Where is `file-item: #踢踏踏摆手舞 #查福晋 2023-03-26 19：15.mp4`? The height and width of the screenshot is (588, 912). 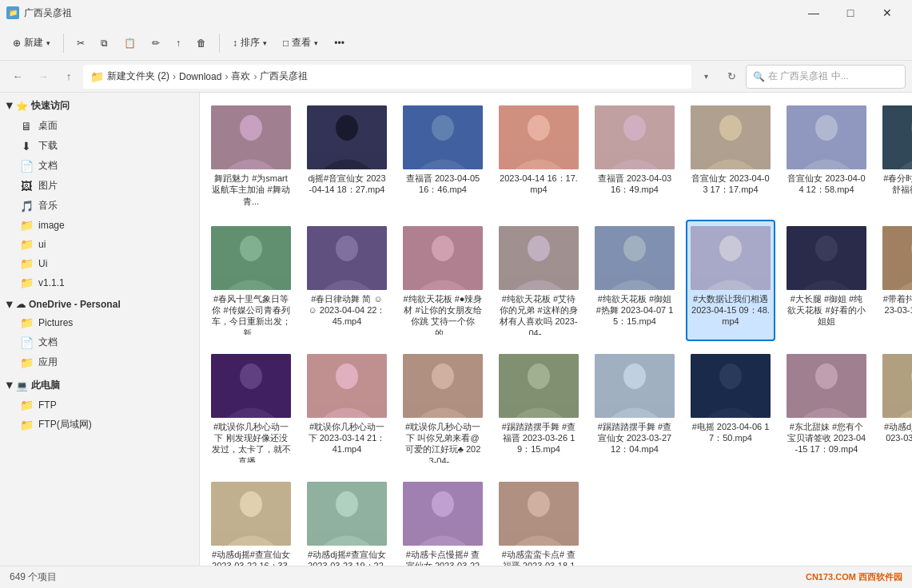
file-item: #踢踏踏摆手舞 #查福晋 2023-03-26 19：15.mp4 is located at coordinates (539, 408).